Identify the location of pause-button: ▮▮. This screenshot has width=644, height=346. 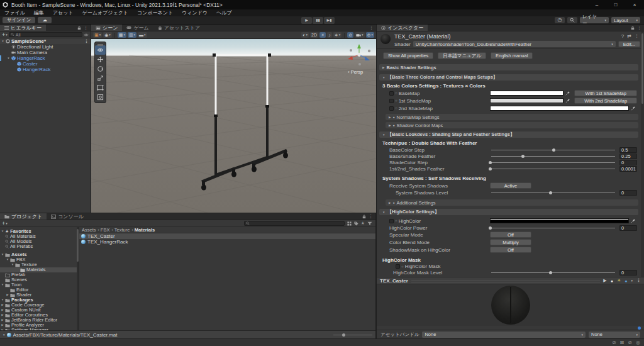
(318, 20).